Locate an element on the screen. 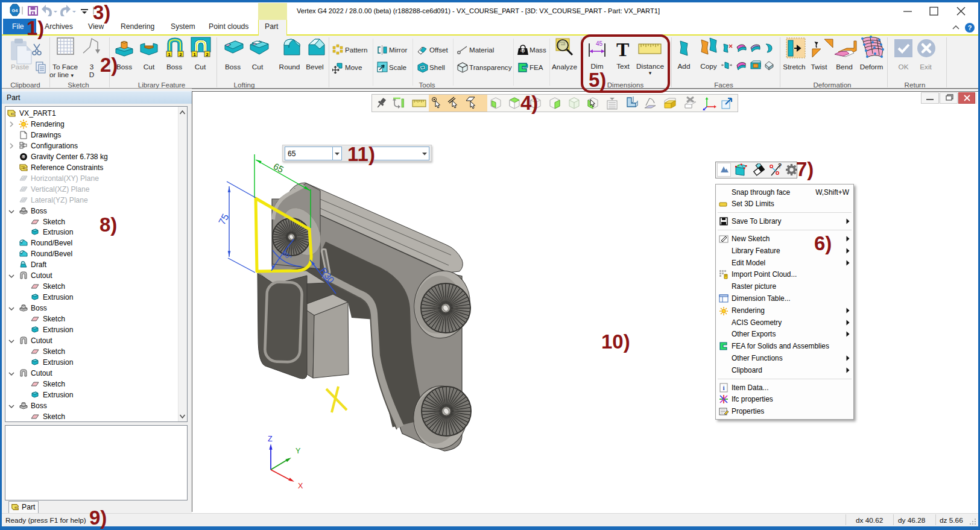 This screenshot has height=530, width=980. svg-text: 75 is located at coordinates (223, 219).